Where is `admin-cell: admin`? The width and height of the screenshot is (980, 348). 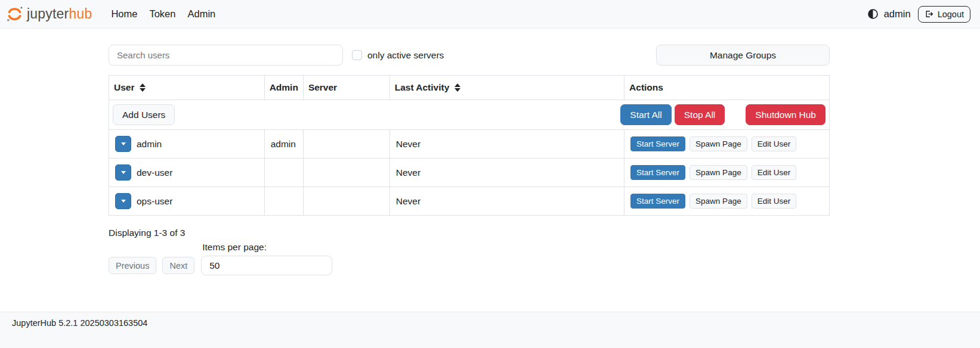
admin-cell: admin is located at coordinates (284, 144).